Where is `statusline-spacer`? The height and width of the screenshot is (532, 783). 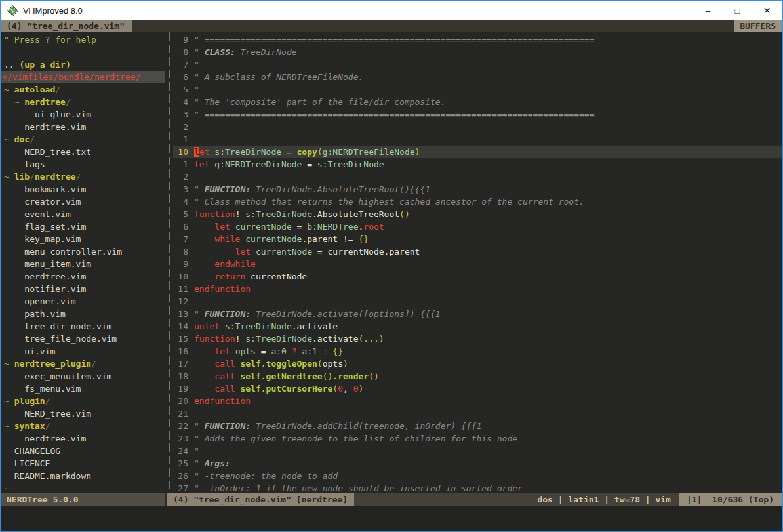
statusline-spacer is located at coordinates (446, 499).